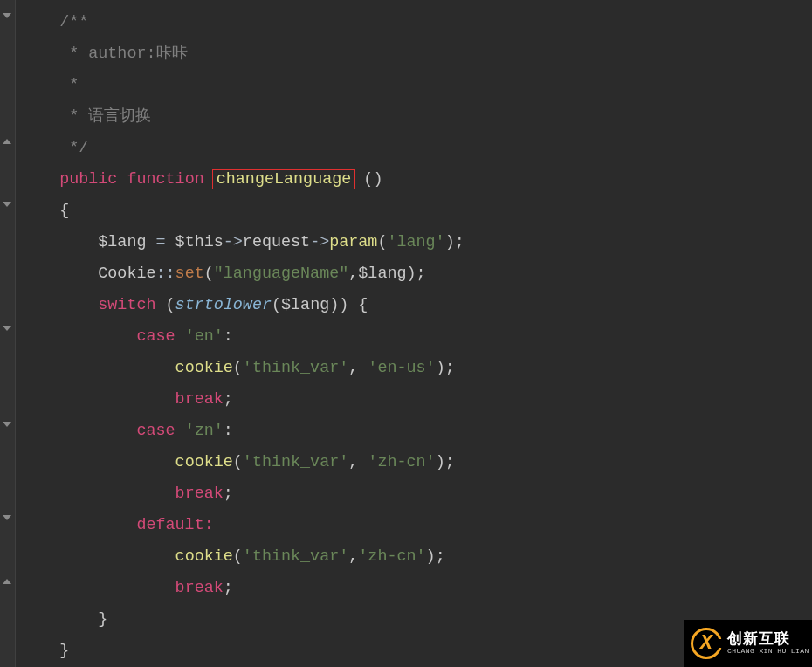 This screenshot has width=812, height=667. I want to click on this-token: $this, so click(199, 243).